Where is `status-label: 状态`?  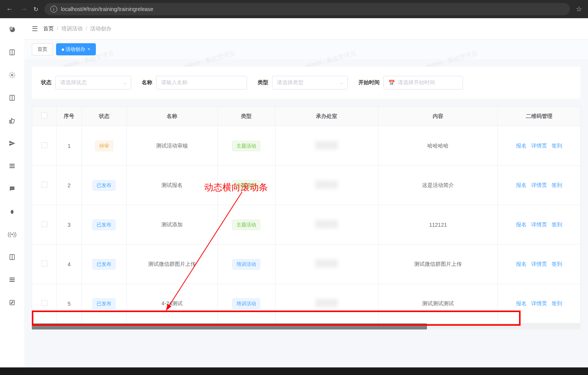 status-label: 状态 is located at coordinates (46, 83).